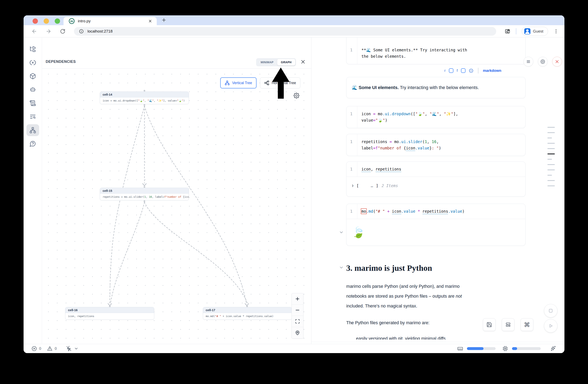 This screenshot has width=588, height=384. Describe the element at coordinates (110, 316) in the screenshot. I see `node-code: icon, repetitions` at that location.